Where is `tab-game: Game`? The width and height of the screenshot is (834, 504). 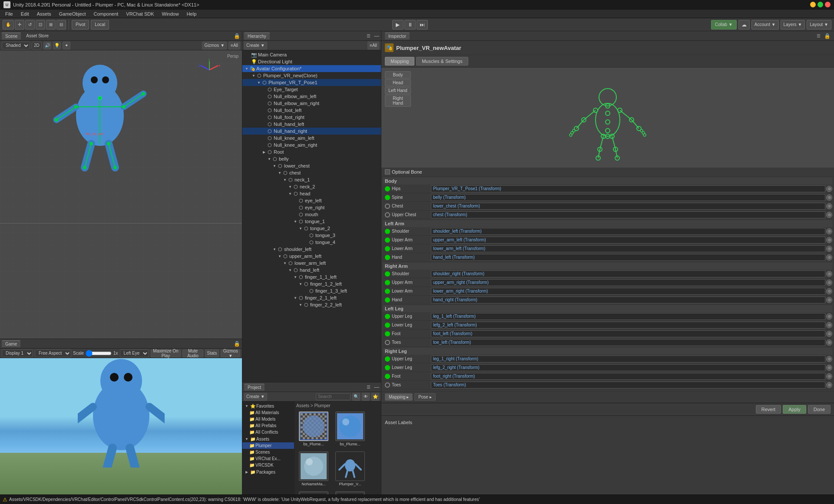
tab-game: Game is located at coordinates (11, 344).